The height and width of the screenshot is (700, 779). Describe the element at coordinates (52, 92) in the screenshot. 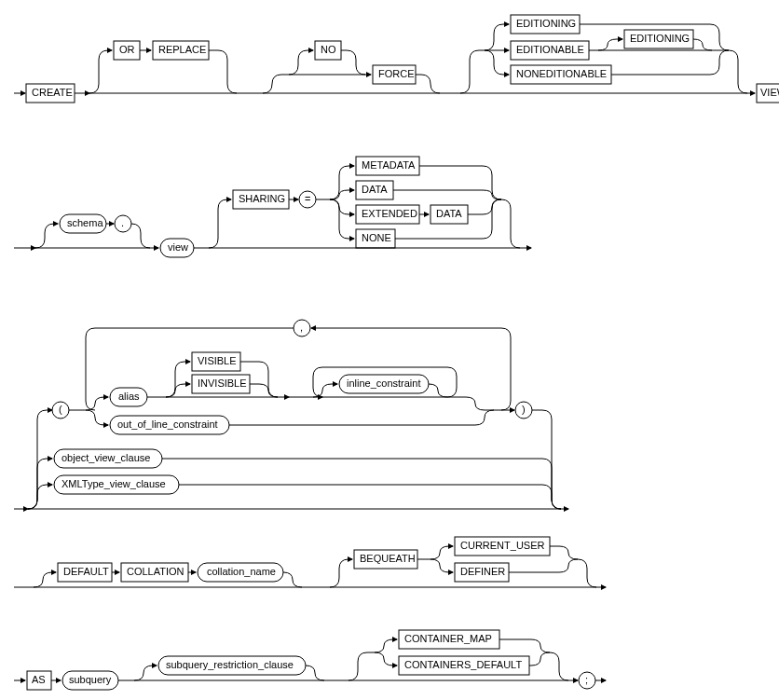

I see `svg-text: CREATE` at that location.